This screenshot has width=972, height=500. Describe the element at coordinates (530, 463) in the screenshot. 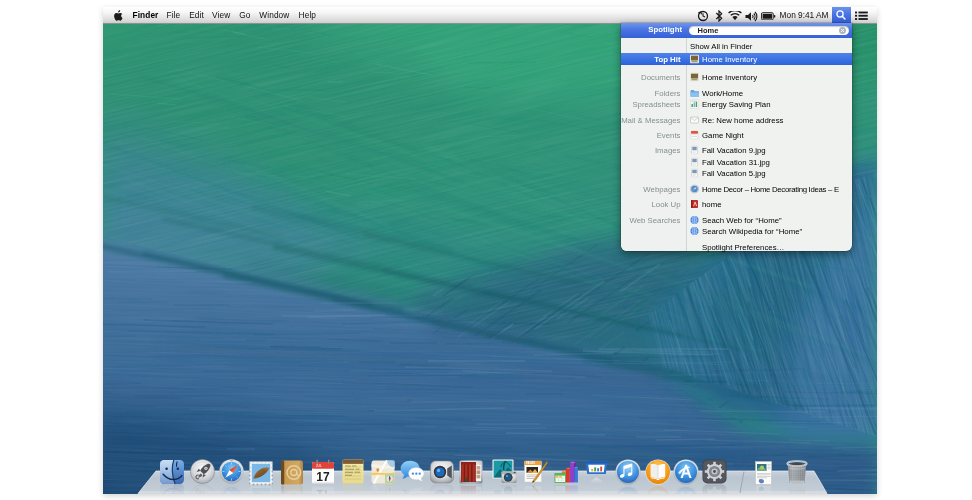

I see `svg-text: PAGES` at that location.